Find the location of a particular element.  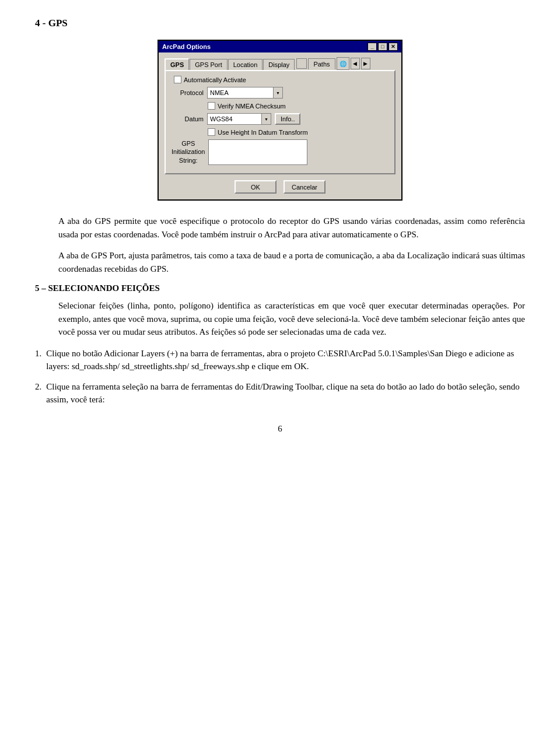

cancel-button: Cancelar is located at coordinates (304, 187).